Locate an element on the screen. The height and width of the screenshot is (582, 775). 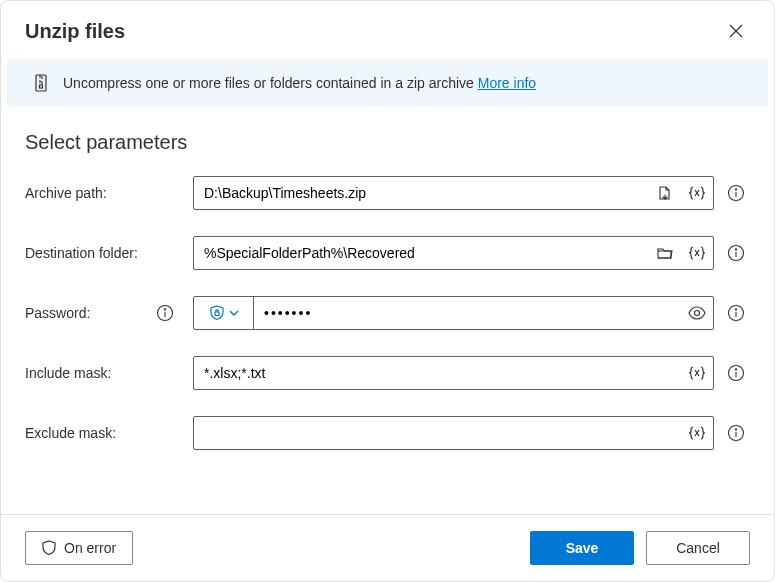
close-button is located at coordinates (736, 31).